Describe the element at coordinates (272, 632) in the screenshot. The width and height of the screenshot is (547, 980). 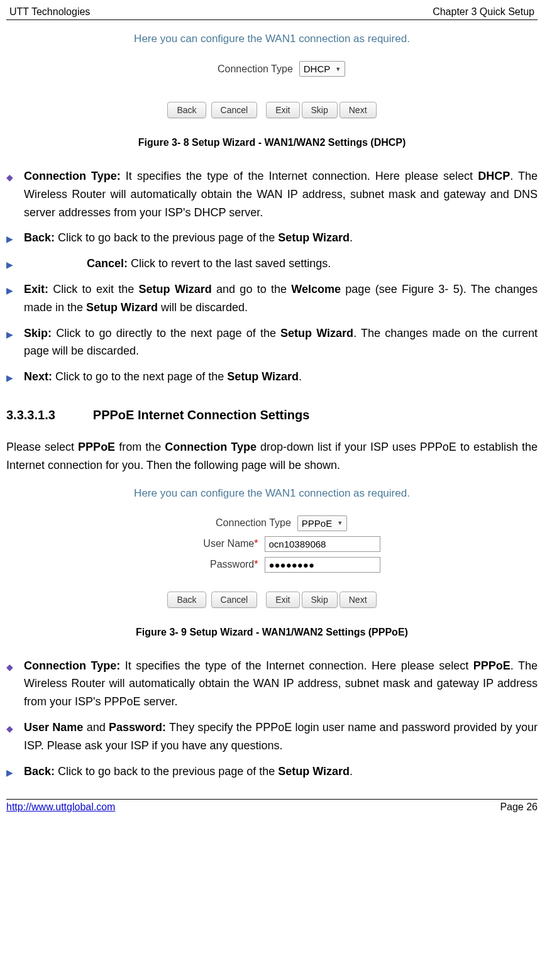
I see `figure-caption-2: Figure 3- 9 Setup Wizard - WAN1/WAN2 Set…` at that location.